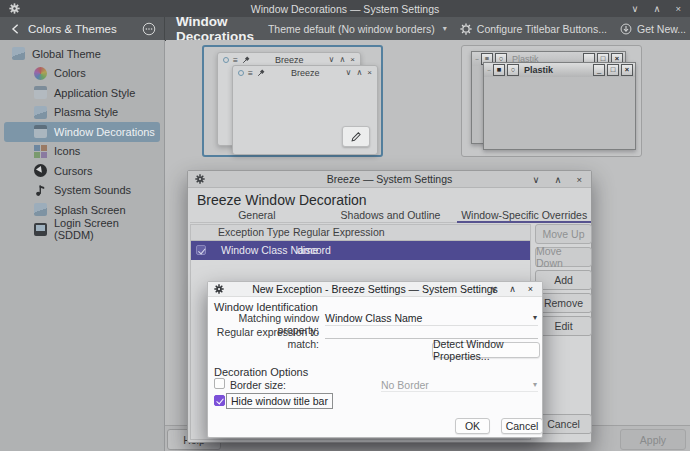 This screenshot has height=451, width=690. I want to click on ok-button: OK, so click(472, 426).